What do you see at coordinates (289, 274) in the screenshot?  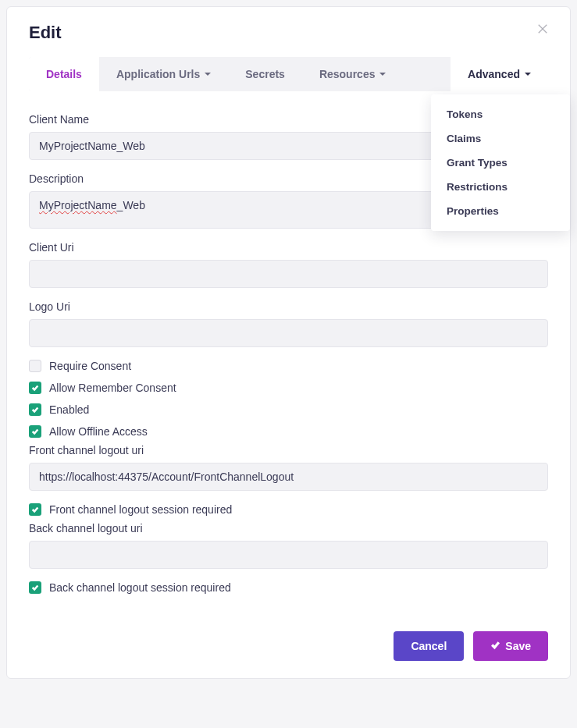 I see `client-uri-input` at bounding box center [289, 274].